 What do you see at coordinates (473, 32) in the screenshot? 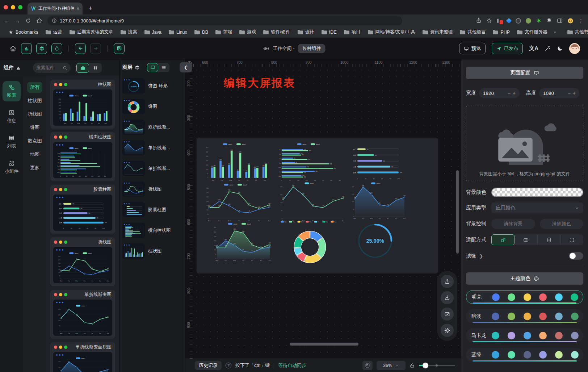
I see `bookmark-folder: 其他语言` at bounding box center [473, 32].